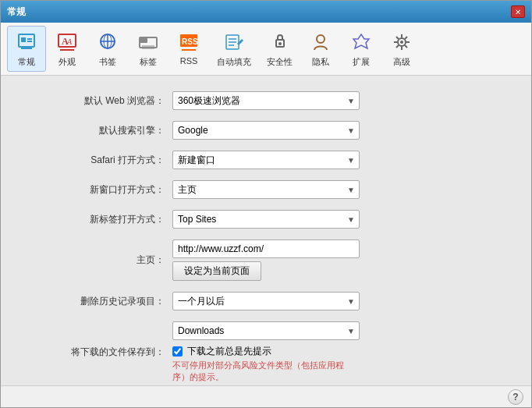 This screenshot has width=532, height=408. I want to click on appearance-icon: A A, so click(67, 42).